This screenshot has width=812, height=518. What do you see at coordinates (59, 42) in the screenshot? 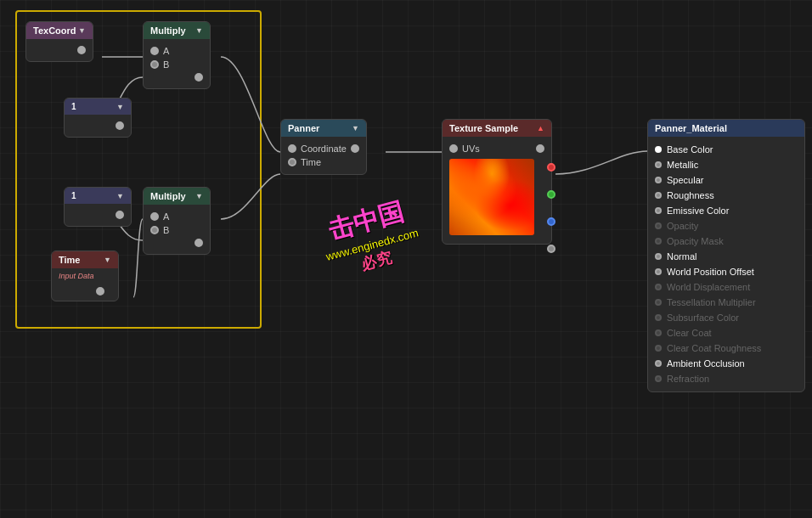
I see `texcoord-node: TexCoord ▼` at bounding box center [59, 42].